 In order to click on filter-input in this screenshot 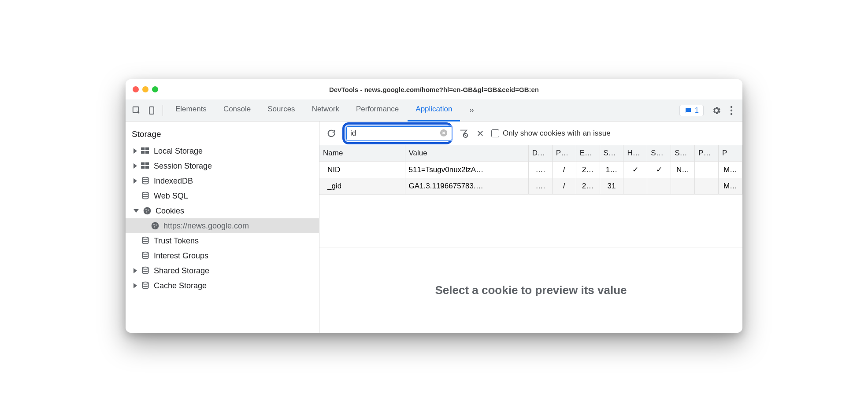, I will do `click(399, 133)`.